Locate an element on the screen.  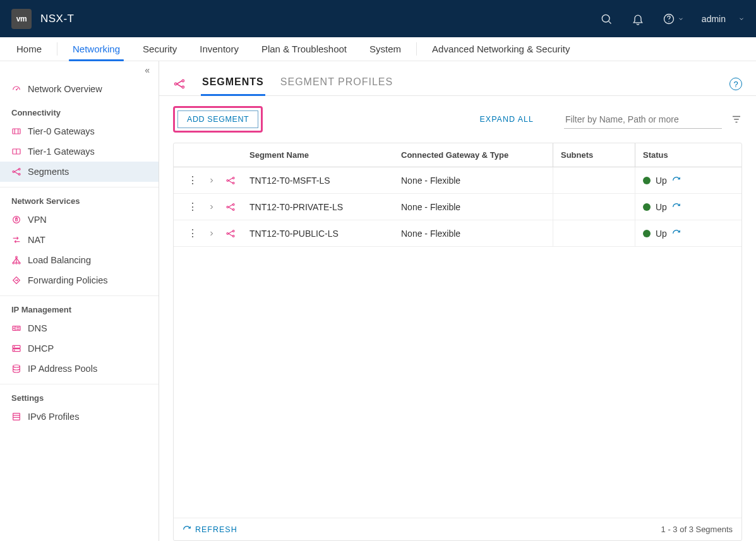
segments-icon is located at coordinates (179, 84).